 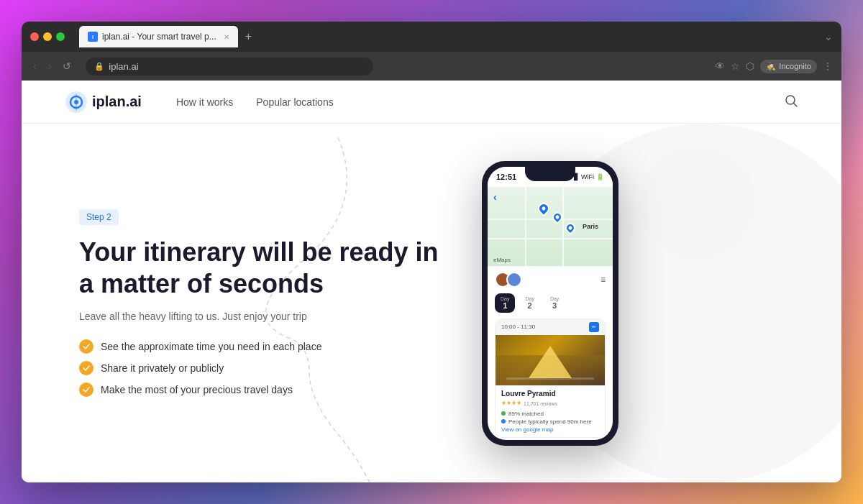 I want to click on phone-content: ≡ Day 1 Day 2, so click(x=550, y=353).